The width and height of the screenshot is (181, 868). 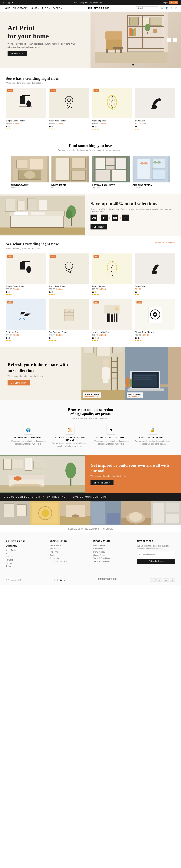 What do you see at coordinates (167, 8) in the screenshot?
I see `user-icon: 👤` at bounding box center [167, 8].